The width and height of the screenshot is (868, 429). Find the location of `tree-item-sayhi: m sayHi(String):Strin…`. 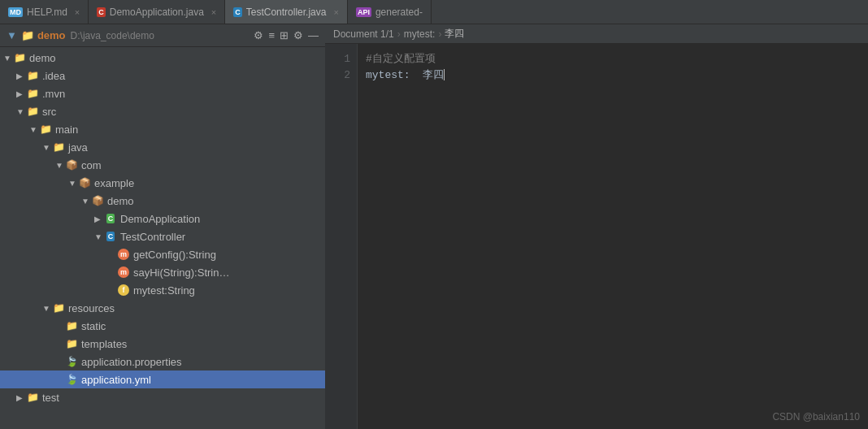

tree-item-sayhi: m sayHi(String):Strin… is located at coordinates (163, 272).